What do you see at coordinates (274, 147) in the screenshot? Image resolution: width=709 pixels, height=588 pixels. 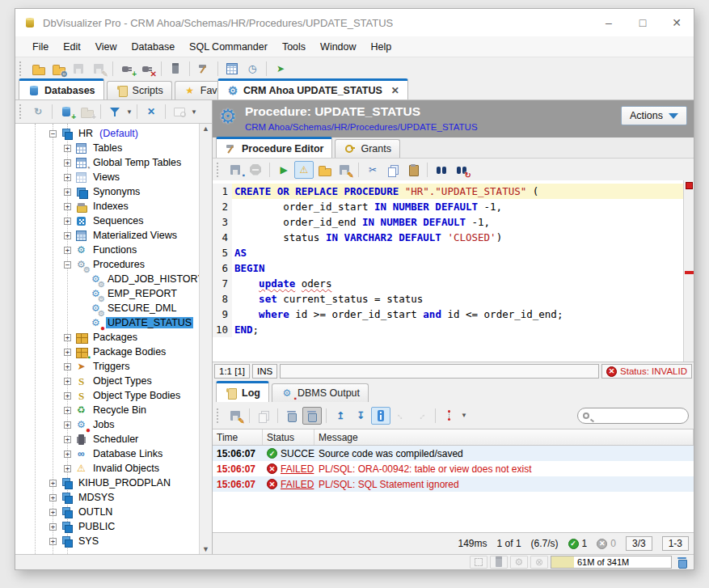 I see `tab-procedure-editor: Procedure Editor` at bounding box center [274, 147].